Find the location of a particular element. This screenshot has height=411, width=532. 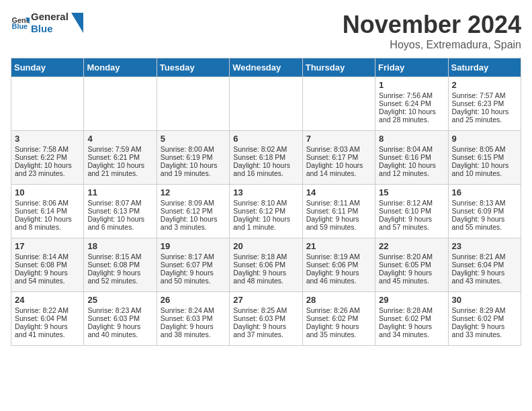

daylight-text: Daylight: 9 hours and 52 minutes. is located at coordinates (120, 277).